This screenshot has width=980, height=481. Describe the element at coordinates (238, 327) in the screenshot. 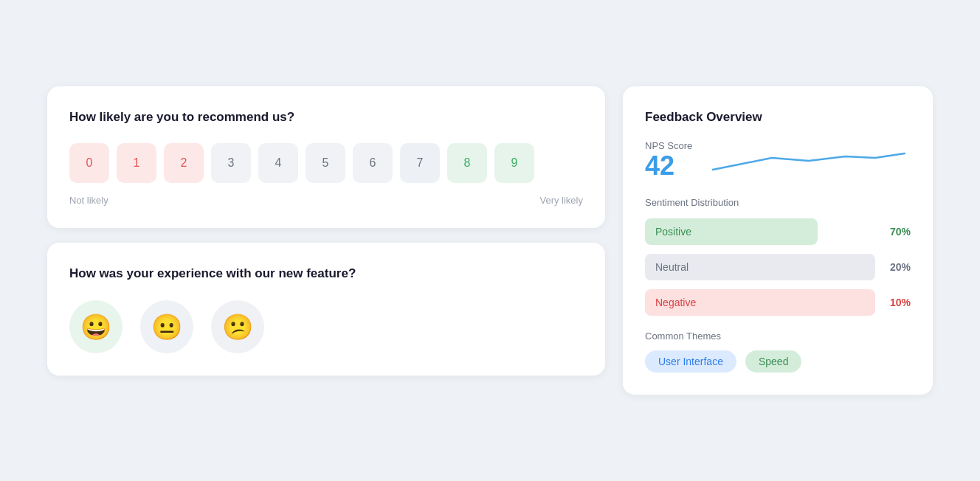

I see `emoji-btn-sad: 😕` at that location.